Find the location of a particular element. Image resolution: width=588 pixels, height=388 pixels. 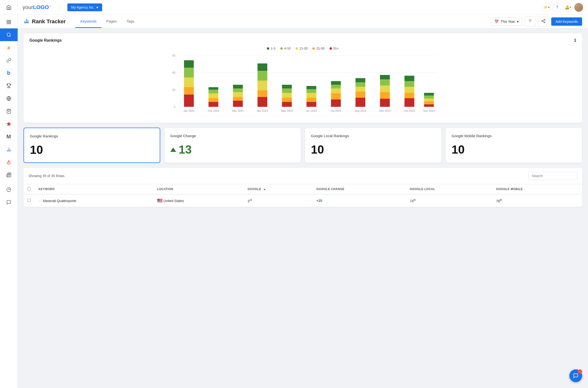

metric-google-mobile: Google Mobile Rankings 10 is located at coordinates (514, 145).